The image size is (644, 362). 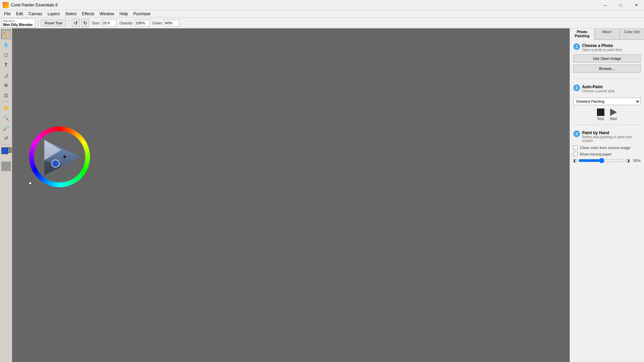 What do you see at coordinates (605, 5) in the screenshot?
I see `minimize-button: —` at bounding box center [605, 5].